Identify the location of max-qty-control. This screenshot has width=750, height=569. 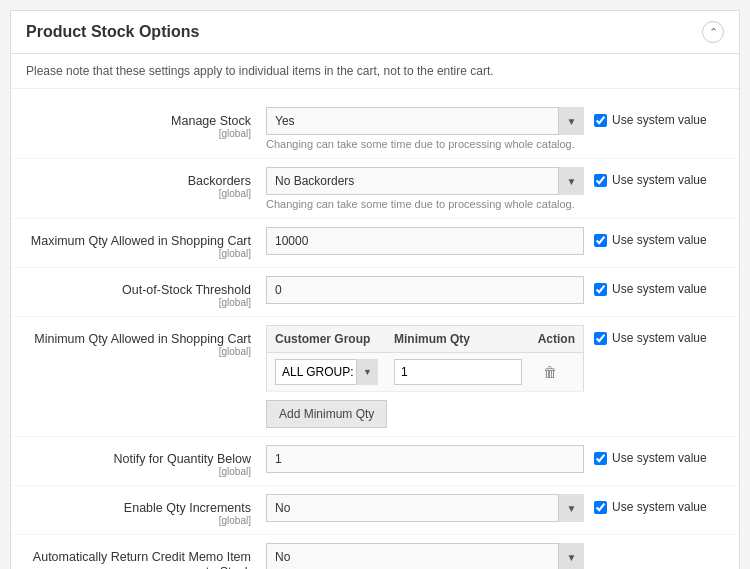
(425, 241).